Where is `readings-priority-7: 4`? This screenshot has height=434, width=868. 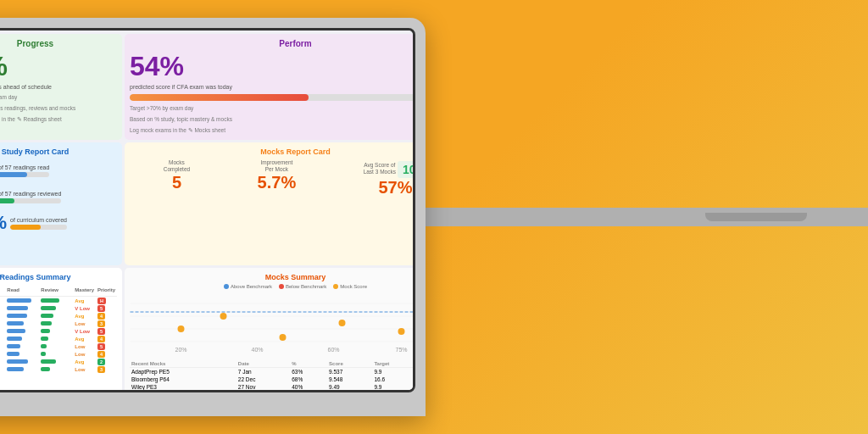 readings-priority-7: 4 is located at coordinates (107, 354).